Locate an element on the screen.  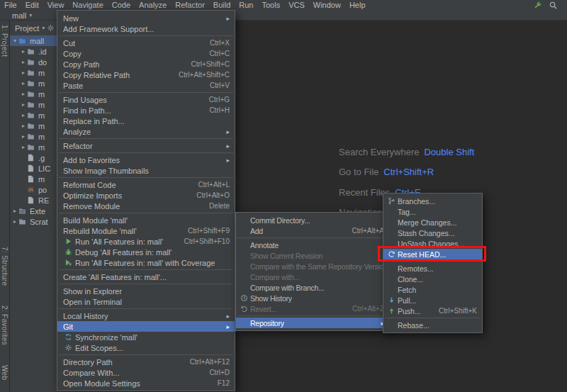
menu-item-open-module-settings: Open Module SettingsF12 is located at coordinates (146, 383).